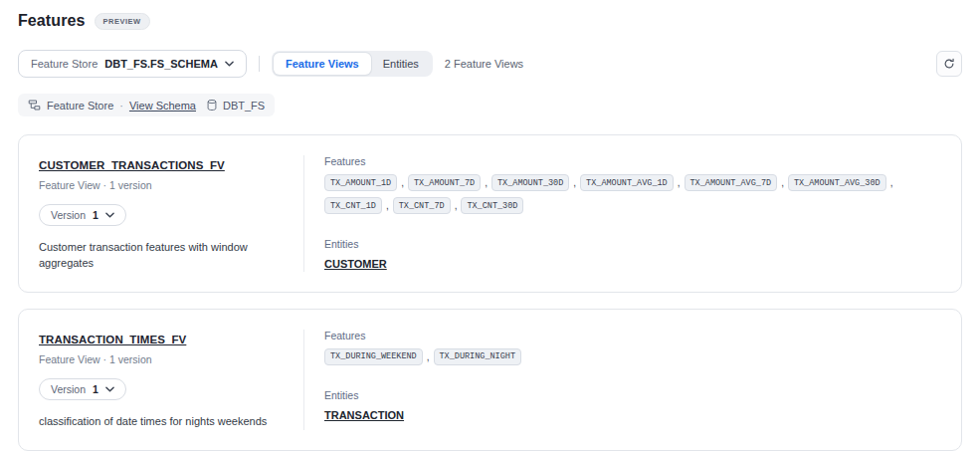 This screenshot has height=454, width=980. What do you see at coordinates (635, 356) in the screenshot?
I see `feature-chips: TX_DURING_WEEKEND,TX_DURING_NIGHT` at bounding box center [635, 356].